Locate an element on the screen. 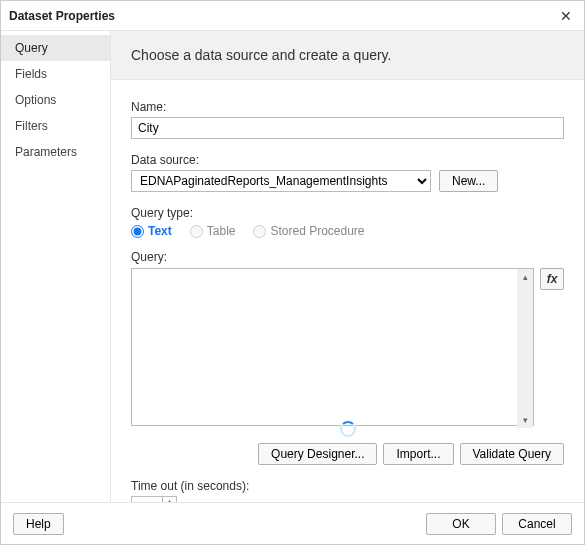  sidebar-item-label: Fields is located at coordinates (31, 74).